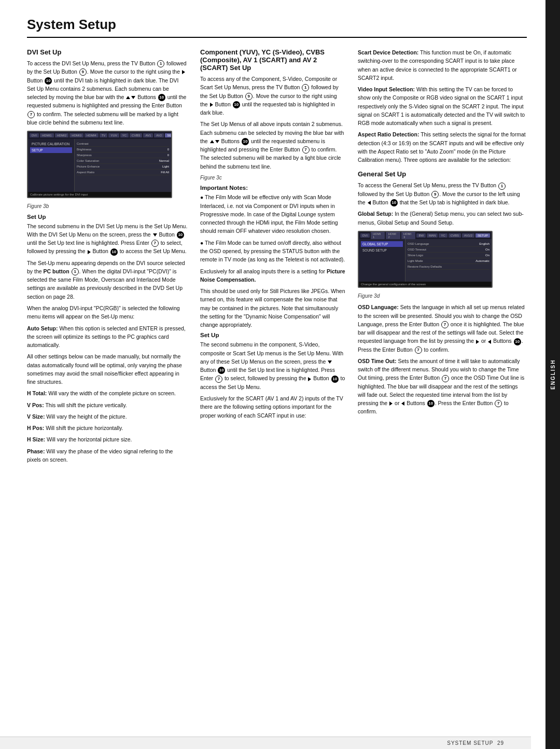  What do you see at coordinates (123, 161) in the screenshot?
I see `setting-color-sat: Color Saturation Normal` at bounding box center [123, 161].